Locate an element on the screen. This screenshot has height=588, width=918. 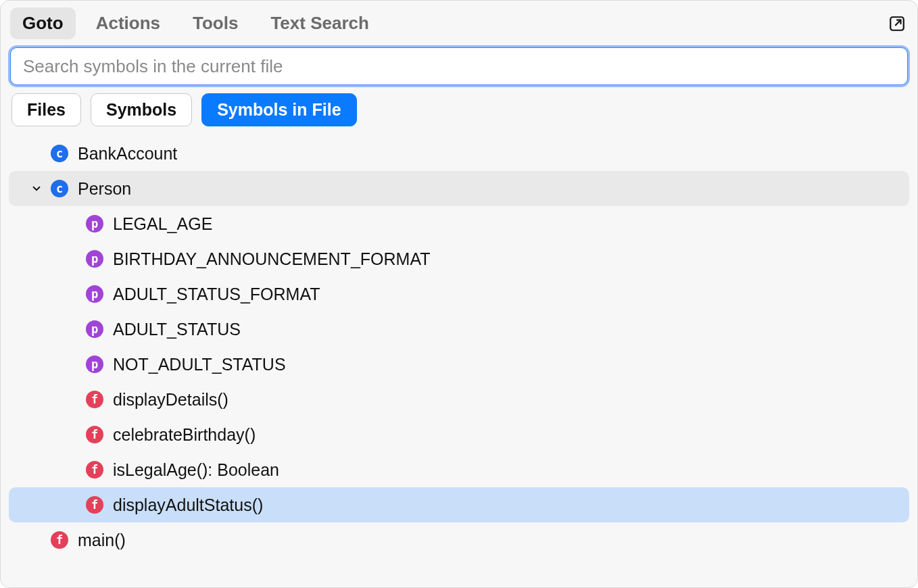
symbol-label: ADULT_STATUS_FORMAT is located at coordinates (216, 295).